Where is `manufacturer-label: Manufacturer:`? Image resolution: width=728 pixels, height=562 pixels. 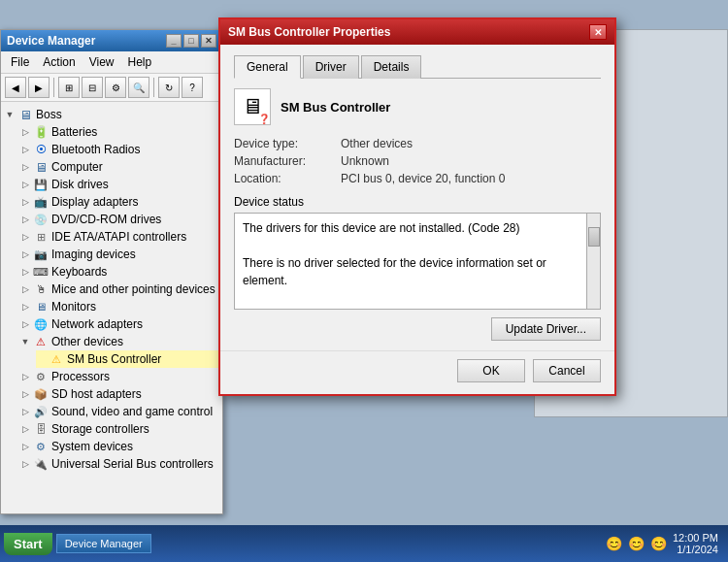
manufacturer-label: Manufacturer: is located at coordinates (287, 161).